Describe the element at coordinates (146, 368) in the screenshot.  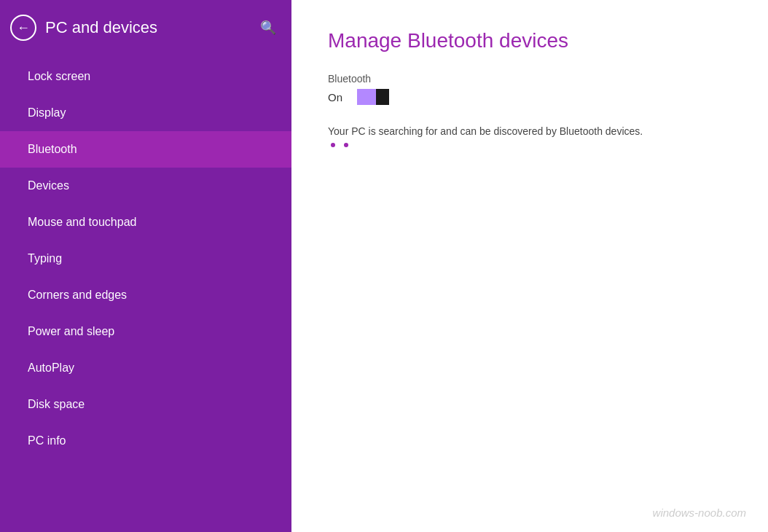
I see `sidebar-item-autoplay: AutoPlay` at that location.